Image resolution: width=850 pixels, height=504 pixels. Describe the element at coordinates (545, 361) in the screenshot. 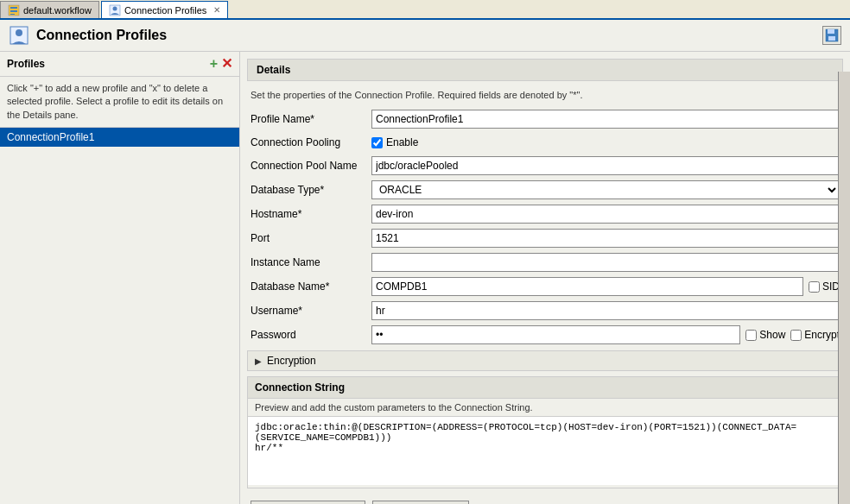

I see `encryption-section: ▶ Encryption` at that location.